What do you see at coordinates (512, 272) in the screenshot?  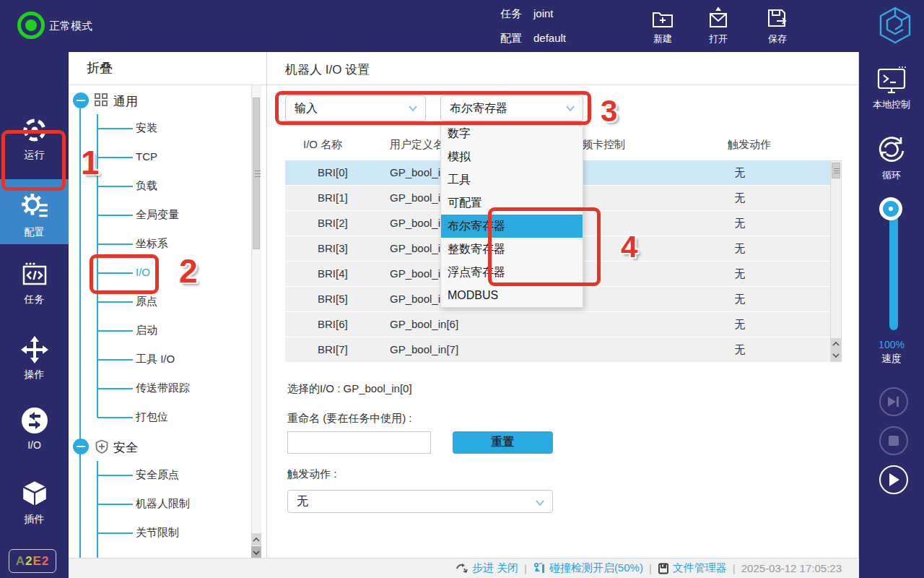 I see `dropdown-option: 浮点寄存器` at bounding box center [512, 272].